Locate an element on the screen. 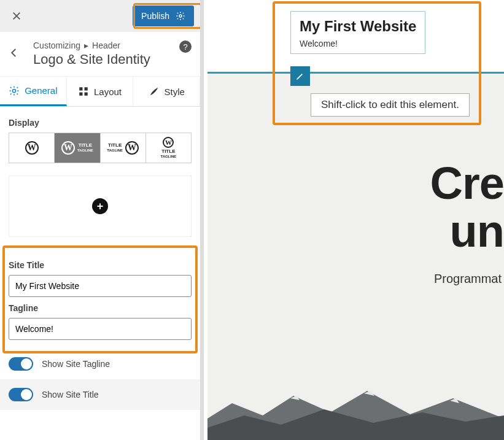  page-title: Logo & Site Identity is located at coordinates (117, 60).